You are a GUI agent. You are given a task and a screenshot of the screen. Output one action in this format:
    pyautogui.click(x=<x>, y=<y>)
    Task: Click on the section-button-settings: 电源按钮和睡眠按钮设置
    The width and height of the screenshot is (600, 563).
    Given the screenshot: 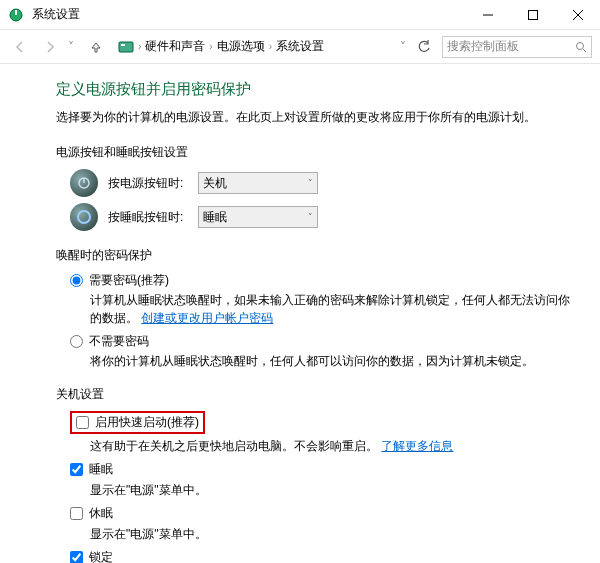 What is the action you would take?
    pyautogui.click(x=316, y=152)
    